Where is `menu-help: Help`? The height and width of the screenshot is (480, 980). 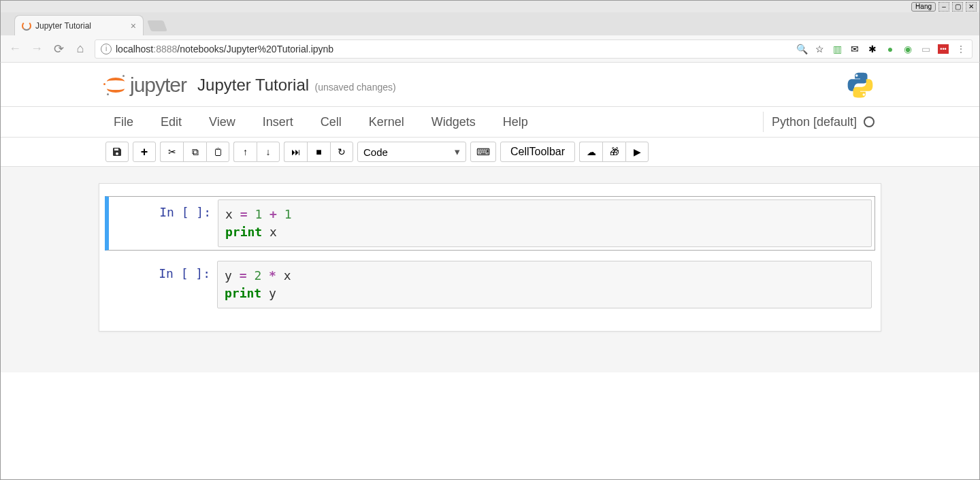
menu-help: Help is located at coordinates (516, 123).